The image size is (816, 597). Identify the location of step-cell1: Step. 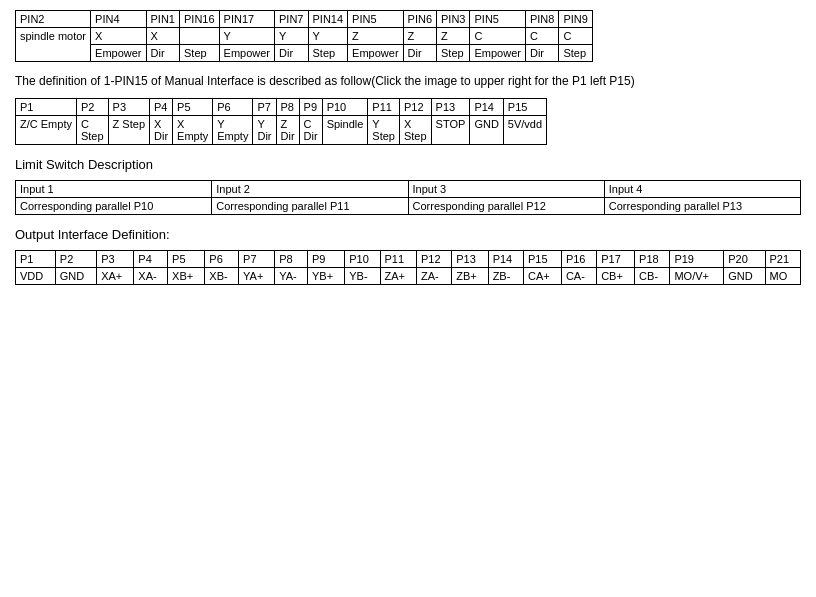
(199, 54).